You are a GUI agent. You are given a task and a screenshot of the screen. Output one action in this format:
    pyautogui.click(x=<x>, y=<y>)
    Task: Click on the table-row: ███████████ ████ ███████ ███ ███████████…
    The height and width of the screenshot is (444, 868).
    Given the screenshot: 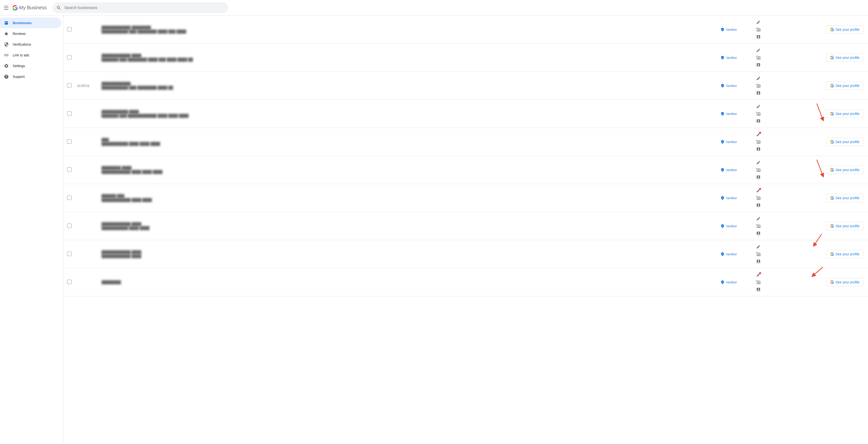 What is the action you would take?
    pyautogui.click(x=466, y=114)
    